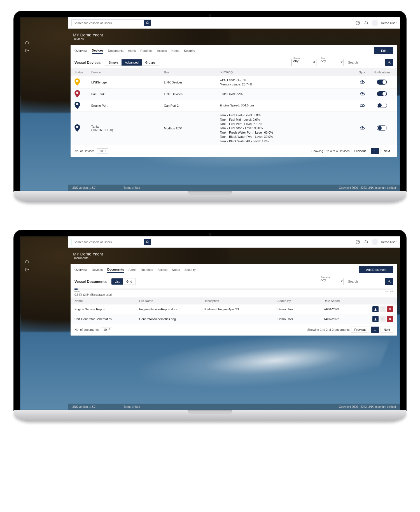 The height and width of the screenshot is (512, 420). What do you see at coordinates (366, 281) in the screenshot?
I see `documents-search-input` at bounding box center [366, 281].